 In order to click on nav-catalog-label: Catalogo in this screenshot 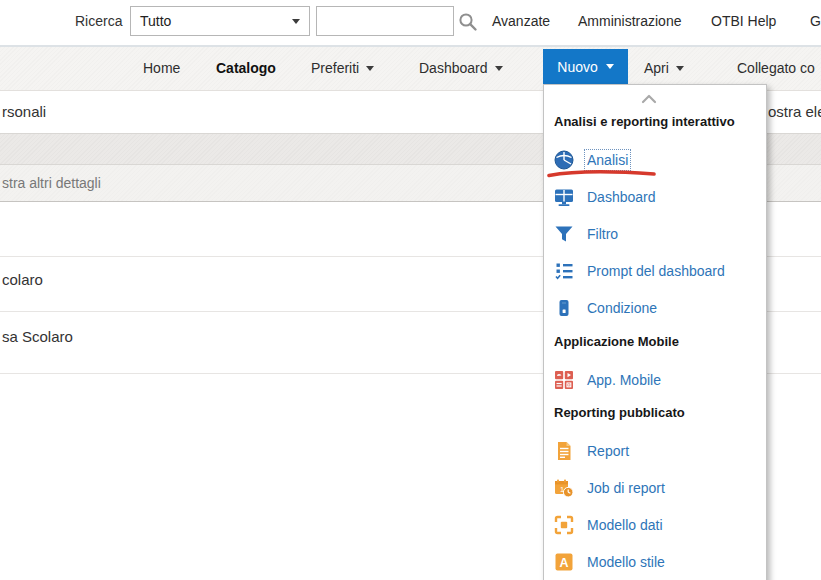, I will do `click(246, 68)`.